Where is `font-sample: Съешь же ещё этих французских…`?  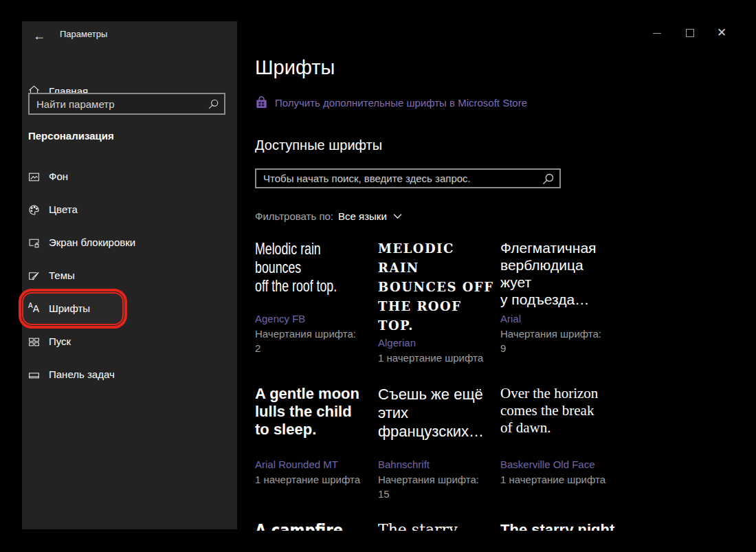 font-sample: Съешь же ещё этих французских… is located at coordinates (439, 421).